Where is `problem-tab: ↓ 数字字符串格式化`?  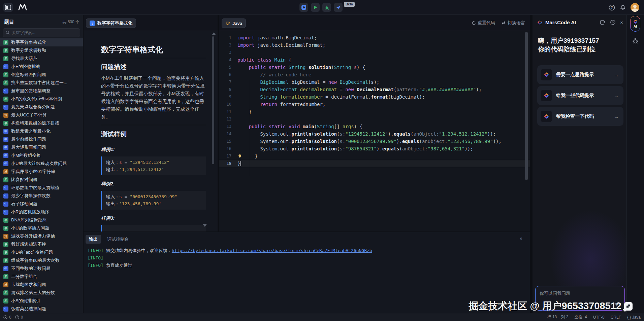 problem-tab: ↓ 数字字符串格式化 is located at coordinates (111, 23).